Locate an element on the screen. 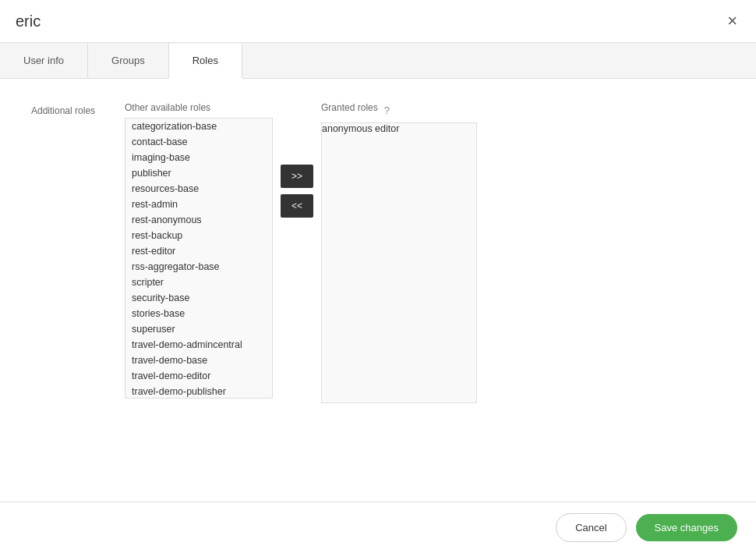 This screenshot has height=553, width=756. tab-groups: Groups is located at coordinates (129, 61).